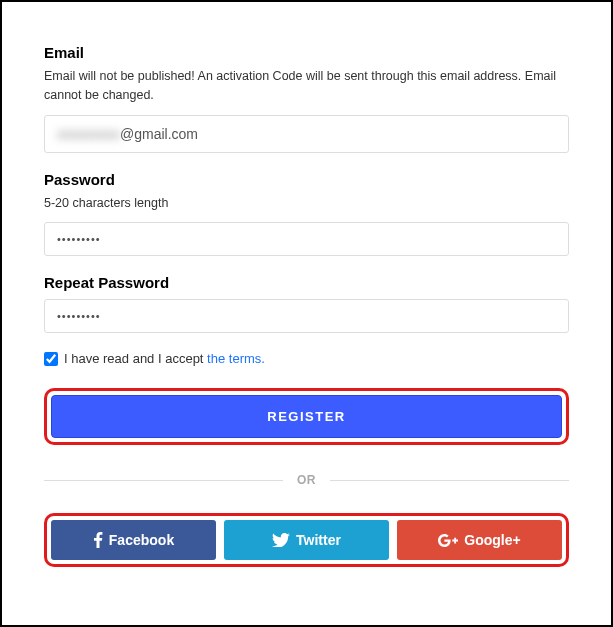 The height and width of the screenshot is (627, 613). Describe the element at coordinates (448, 540) in the screenshot. I see `google-plus-icon` at that location.